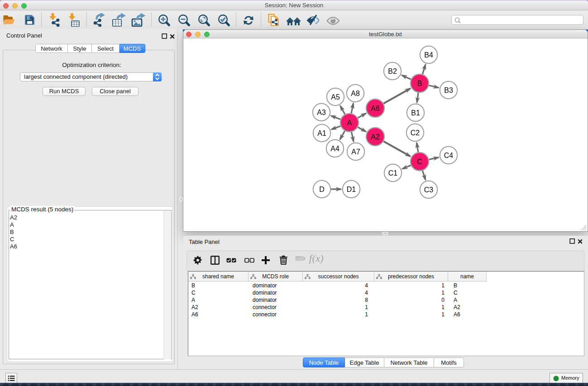  What do you see at coordinates (449, 156) in the screenshot?
I see `svg-text: C4` at bounding box center [449, 156].